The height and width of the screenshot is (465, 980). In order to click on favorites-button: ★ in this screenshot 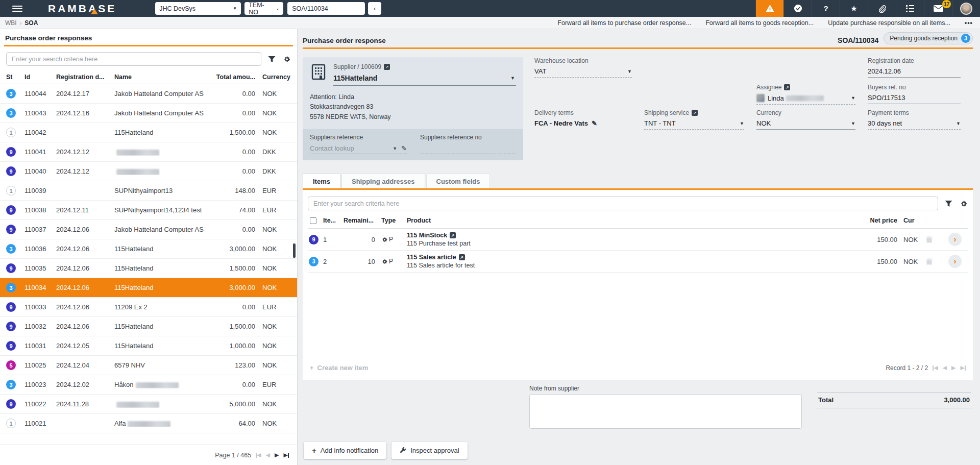, I will do `click(853, 8)`.